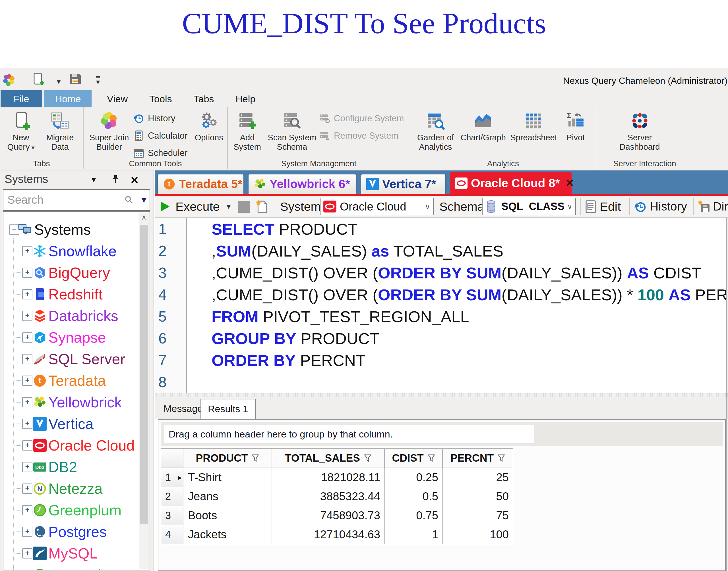 The width and height of the screenshot is (728, 571). Describe the element at coordinates (83, 316) in the screenshot. I see `tree-item-label: Databricks` at that location.